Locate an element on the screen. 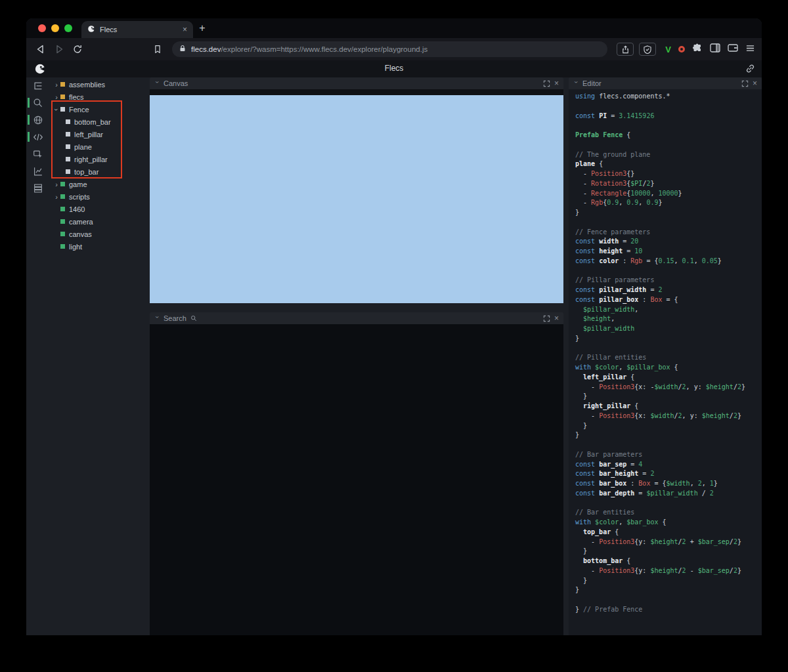 This screenshot has height=672, width=788. tree-item-flecs: ›flecs is located at coordinates (98, 97).